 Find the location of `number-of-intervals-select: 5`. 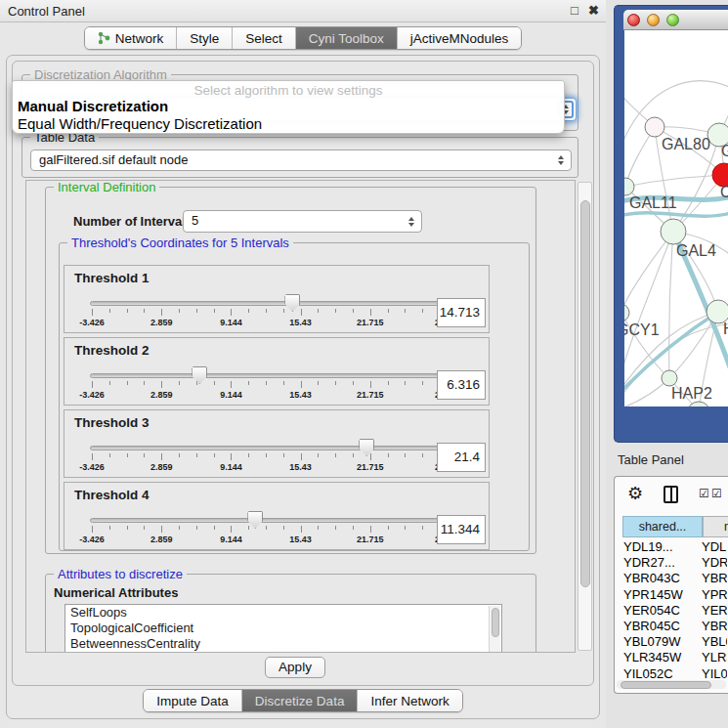

number-of-intervals-select: 5 is located at coordinates (303, 221).